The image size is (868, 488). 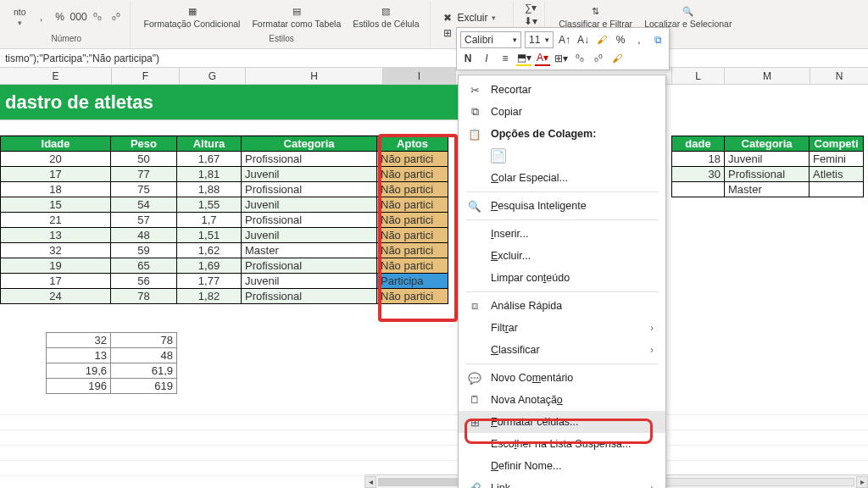 What do you see at coordinates (562, 256) in the screenshot?
I see `ctx-delete: Excluir...` at bounding box center [562, 256].